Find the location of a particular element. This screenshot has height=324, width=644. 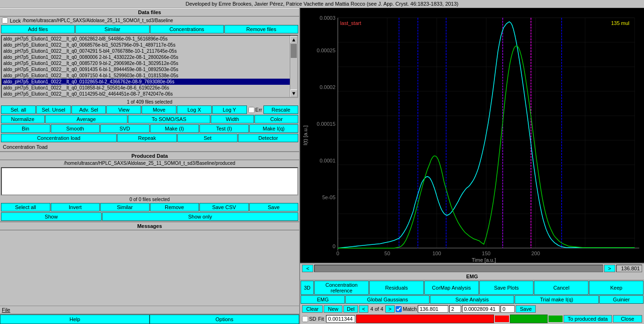

average-button: Average is located at coordinates (87, 119).